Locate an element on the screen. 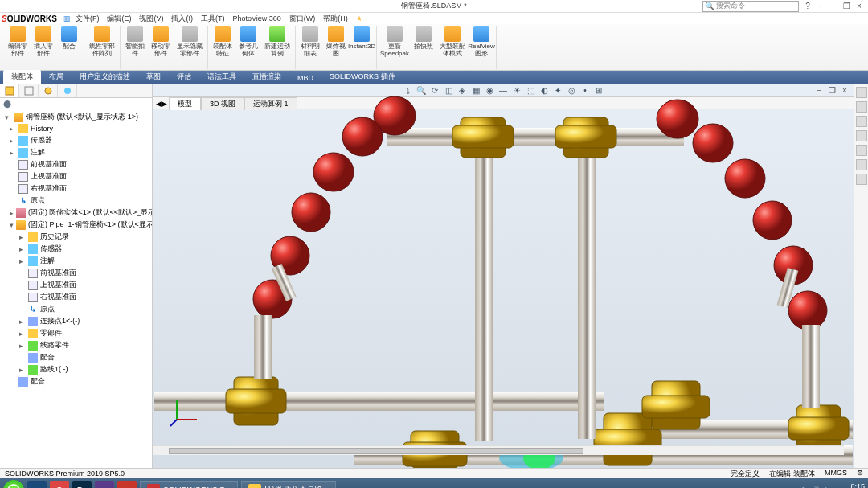 This screenshot has width=868, height=488. heads-up-btn-13: • is located at coordinates (585, 90).